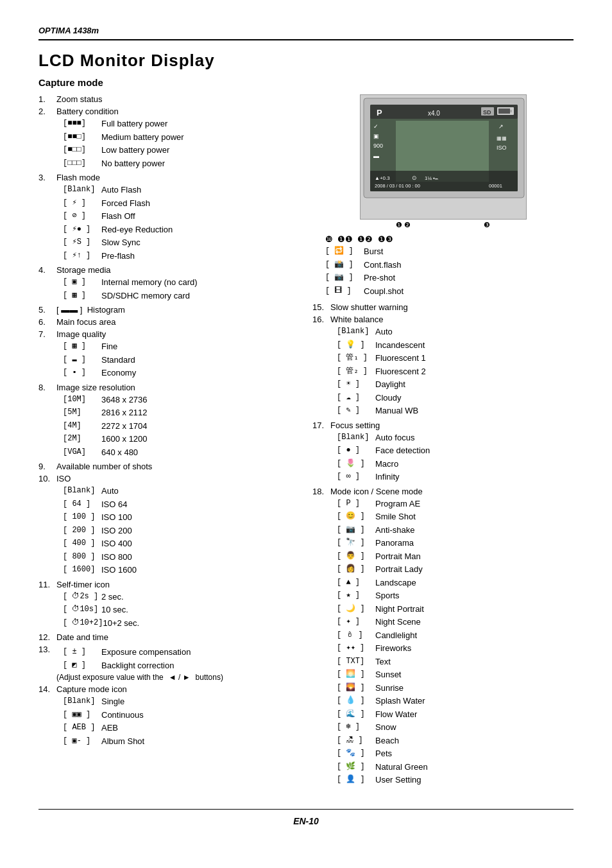 The height and width of the screenshot is (868, 612). I want to click on smile-shot-label: Smile Shot, so click(395, 517).